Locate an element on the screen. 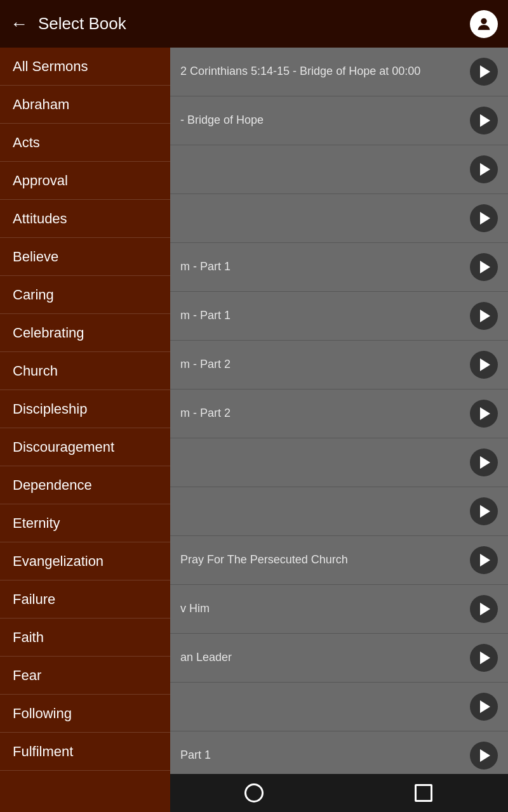 This screenshot has width=508, height=812. nav-recents-button is located at coordinates (424, 793).